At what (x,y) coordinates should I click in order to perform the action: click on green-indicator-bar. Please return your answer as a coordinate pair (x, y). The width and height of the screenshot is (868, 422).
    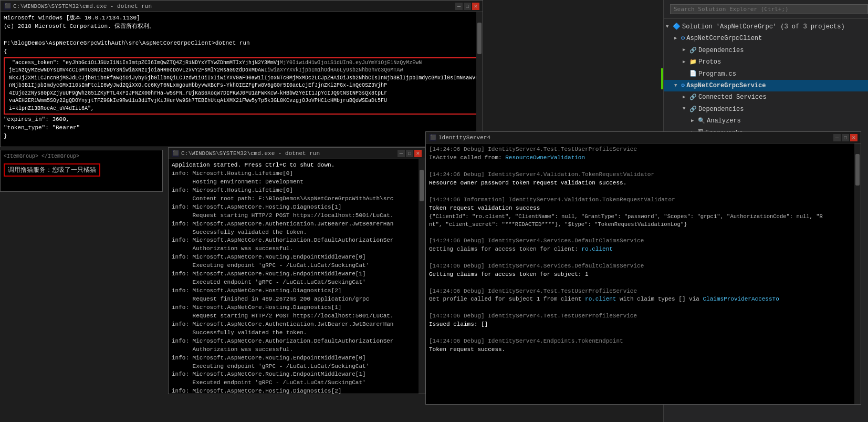
    Looking at the image, I should click on (662, 79).